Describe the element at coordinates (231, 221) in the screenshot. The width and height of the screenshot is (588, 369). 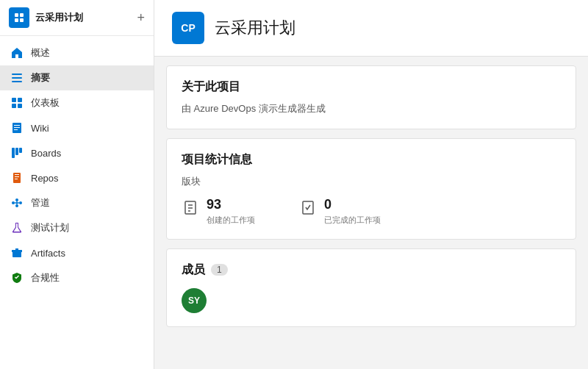
I see `stat-label-created: 创建的工作项` at that location.